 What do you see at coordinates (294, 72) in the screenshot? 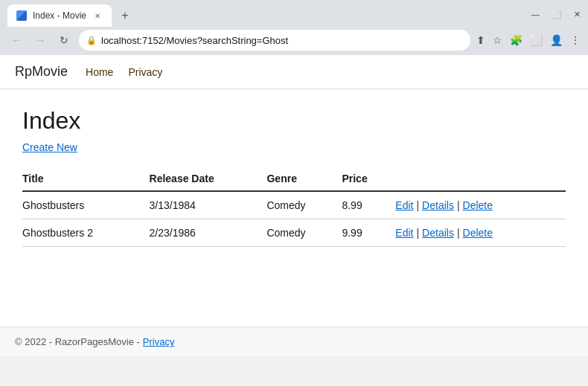
I see `navbar: RpMovie Home Privacy` at bounding box center [294, 72].